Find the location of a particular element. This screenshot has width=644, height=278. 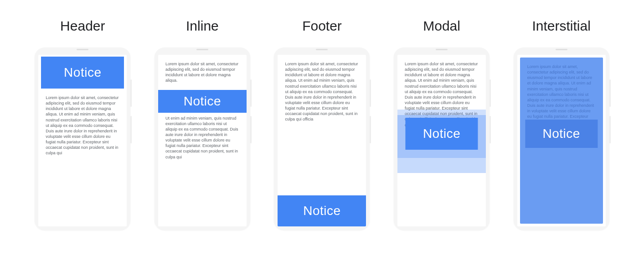

variant-title: Modal is located at coordinates (442, 26).